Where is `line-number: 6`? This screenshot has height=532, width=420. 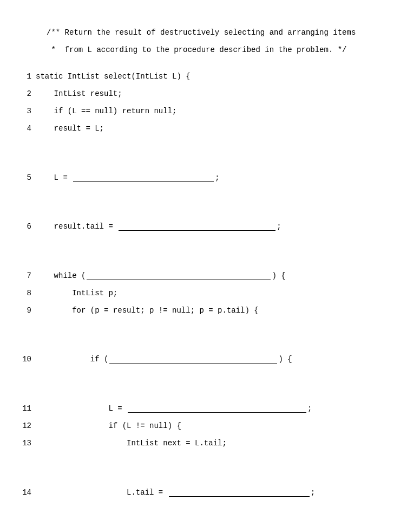
line-number: 6 is located at coordinates (24, 226).